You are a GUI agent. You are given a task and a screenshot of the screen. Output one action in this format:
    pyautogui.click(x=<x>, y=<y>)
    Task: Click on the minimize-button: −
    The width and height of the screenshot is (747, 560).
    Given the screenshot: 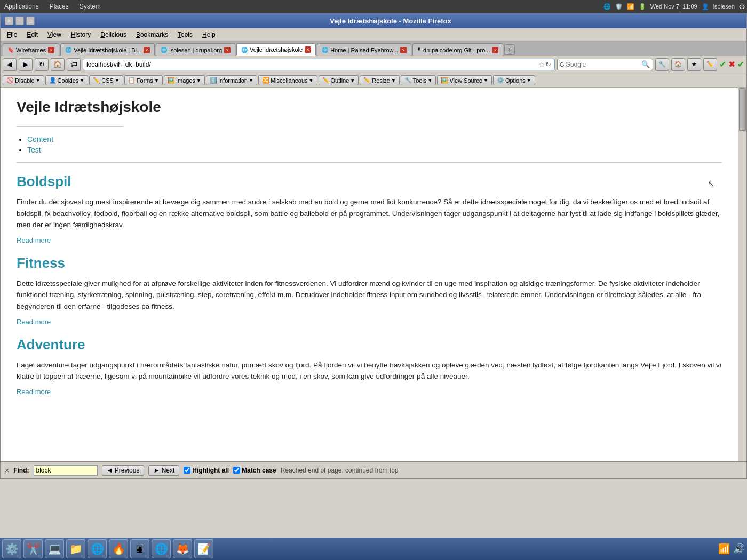 What is the action you would take?
    pyautogui.click(x=20, y=21)
    